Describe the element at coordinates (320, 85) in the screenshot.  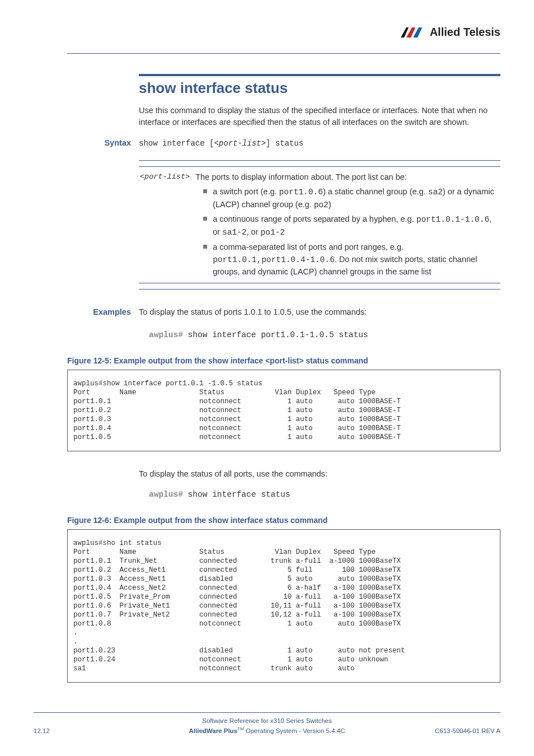
I see `command-title: show interface status` at that location.